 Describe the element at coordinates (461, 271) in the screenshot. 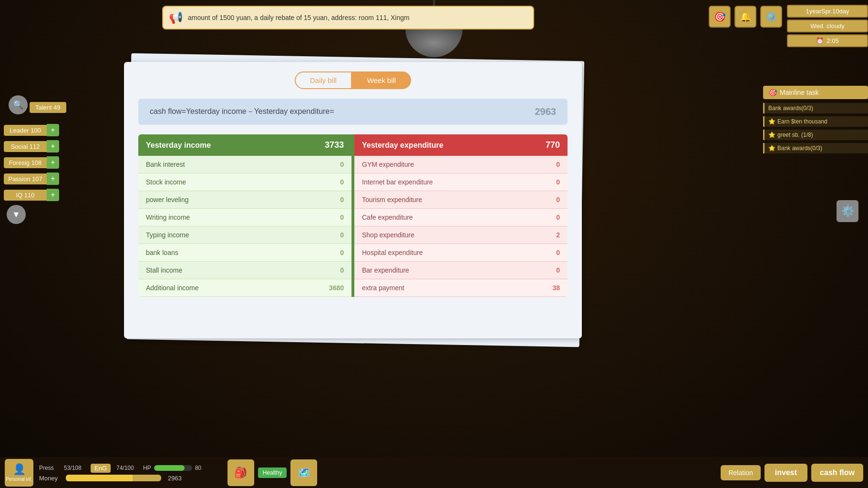

I see `expend-row-bar: Bar expenditure 0` at that location.